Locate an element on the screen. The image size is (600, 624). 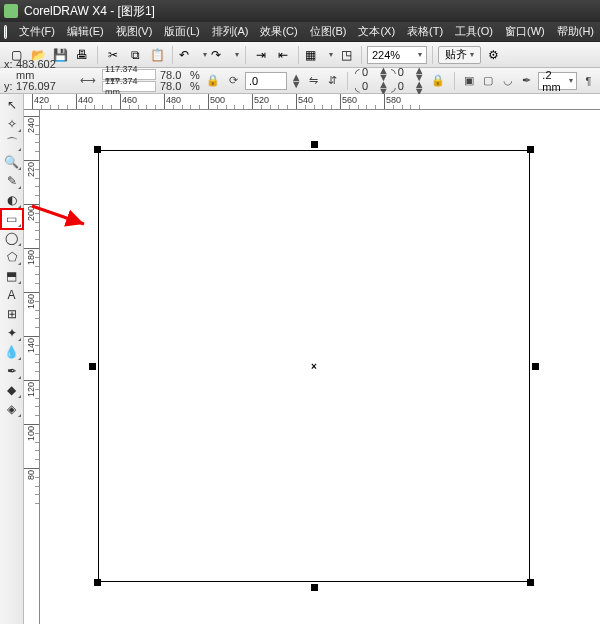
print-icon: 🖶 is located at coordinates (82, 55).